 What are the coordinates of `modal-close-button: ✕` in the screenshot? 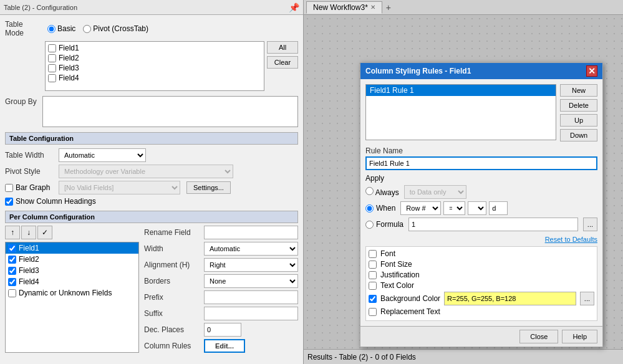 It's located at (592, 71).